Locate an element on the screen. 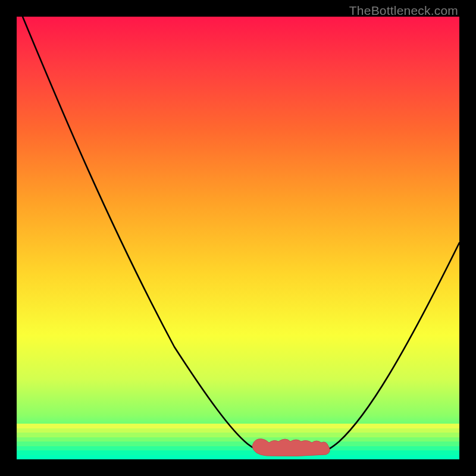 Image resolution: width=476 pixels, height=476 pixels. watermark-text: TheBottleneck.com is located at coordinates (403, 11).